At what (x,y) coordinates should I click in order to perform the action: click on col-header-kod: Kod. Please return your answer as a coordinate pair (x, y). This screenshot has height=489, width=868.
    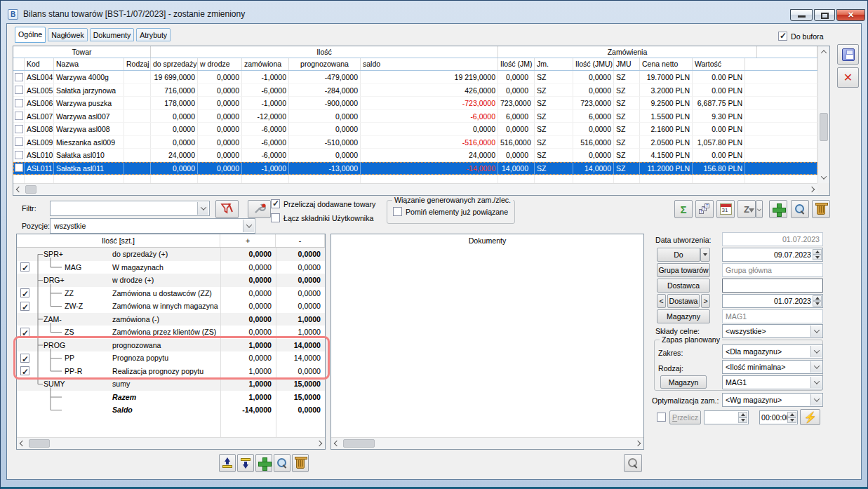
    Looking at the image, I should click on (39, 65).